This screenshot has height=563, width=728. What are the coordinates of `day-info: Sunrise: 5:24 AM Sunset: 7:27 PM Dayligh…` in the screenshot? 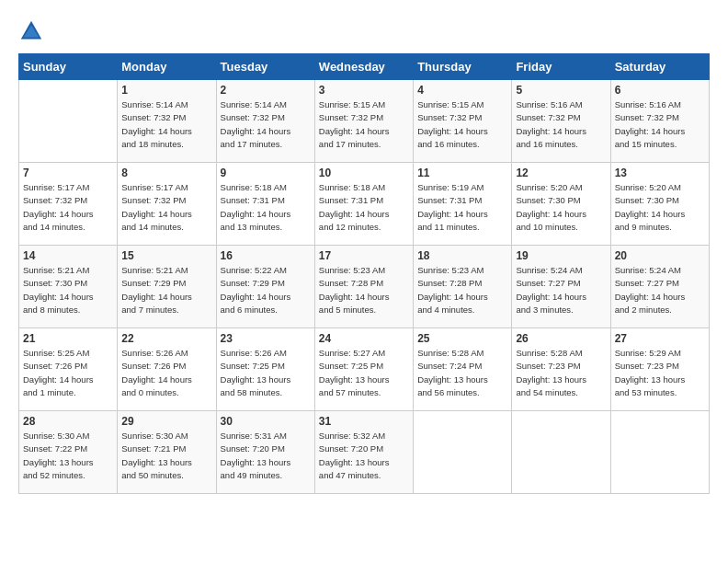 It's located at (660, 291).